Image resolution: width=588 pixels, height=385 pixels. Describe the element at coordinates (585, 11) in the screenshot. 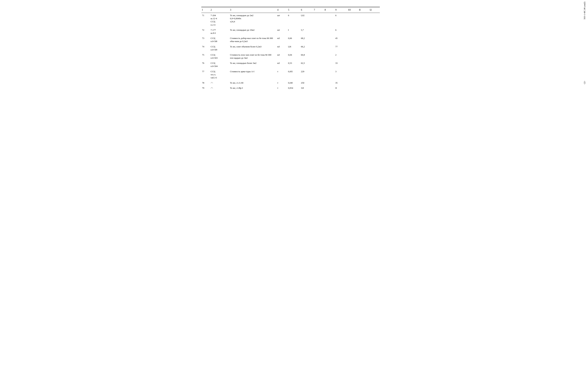

I see `side-label-top: 503-1-4IС.86 уш(I)` at that location.